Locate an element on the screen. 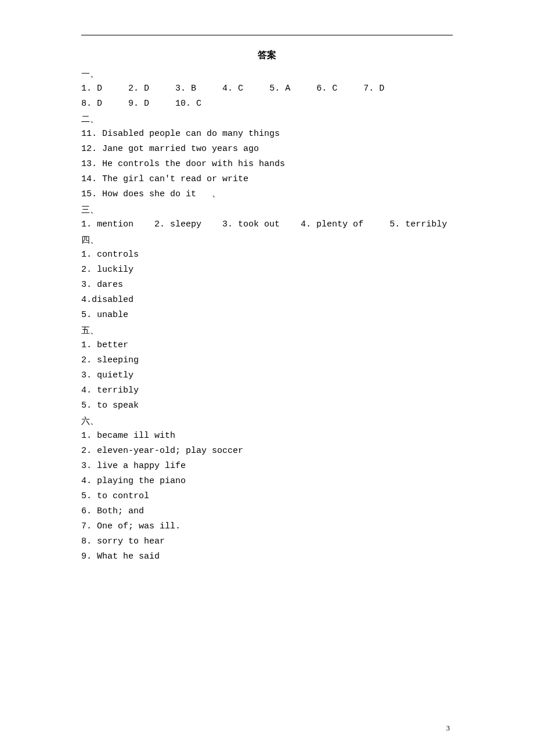  section-6-item-5: 5. to control is located at coordinates (267, 496).